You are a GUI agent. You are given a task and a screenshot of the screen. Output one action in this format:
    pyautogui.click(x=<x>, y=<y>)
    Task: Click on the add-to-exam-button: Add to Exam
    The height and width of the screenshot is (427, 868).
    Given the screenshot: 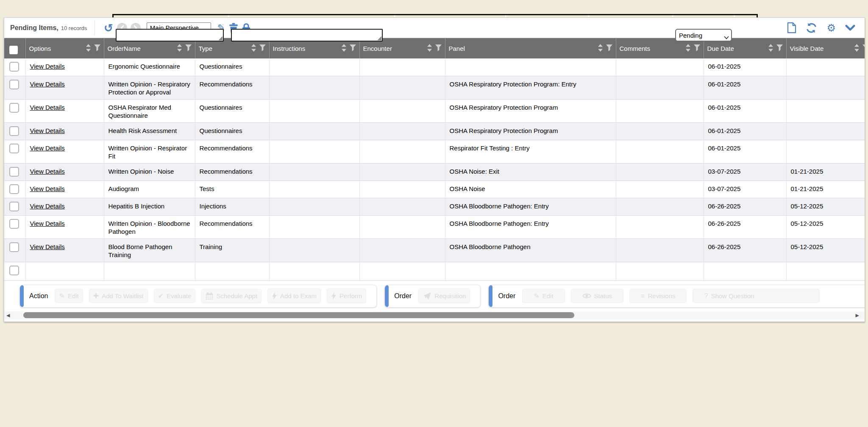 What is the action you would take?
    pyautogui.click(x=294, y=296)
    